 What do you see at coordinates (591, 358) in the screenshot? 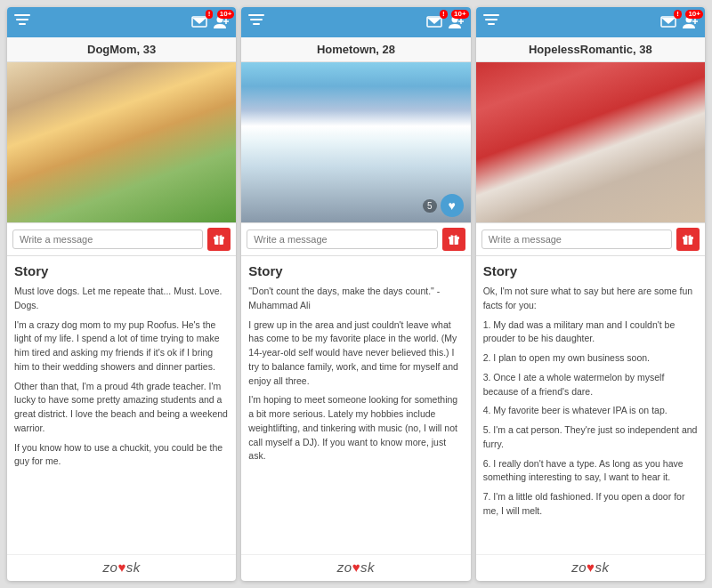
I see `story-paragraph: 2. I plan to open my own business soon.` at bounding box center [591, 358].